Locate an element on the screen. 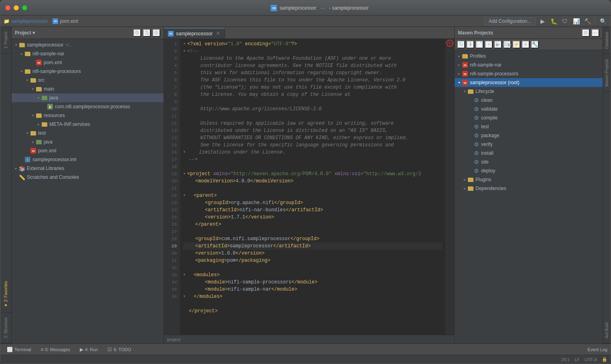 Image resolution: width=611 pixels, height=364 pixels. arrow-java2 is located at coordinates (33, 142).